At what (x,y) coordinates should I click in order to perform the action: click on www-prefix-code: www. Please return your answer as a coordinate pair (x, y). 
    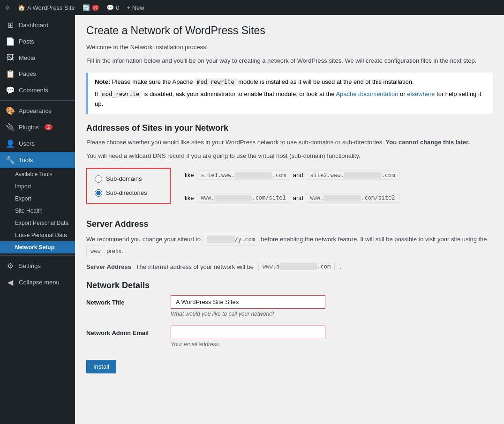
    Looking at the image, I should click on (96, 251).